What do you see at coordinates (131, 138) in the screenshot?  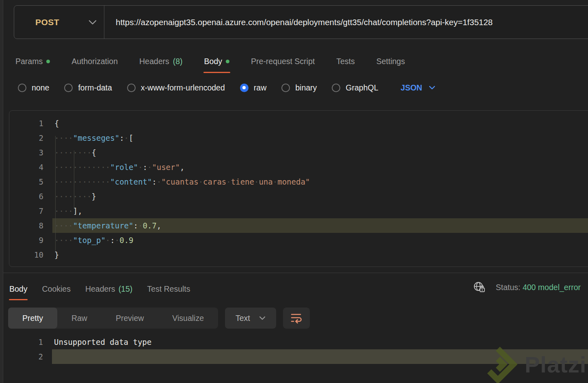 I see `code-segment: [` at bounding box center [131, 138].